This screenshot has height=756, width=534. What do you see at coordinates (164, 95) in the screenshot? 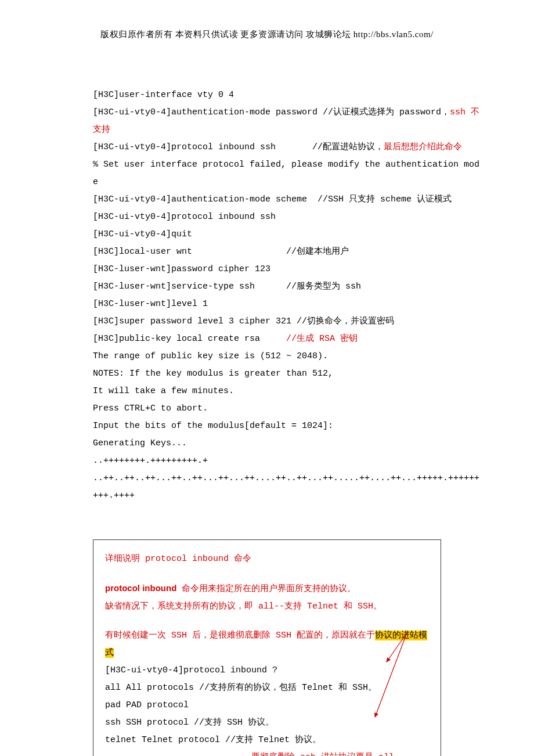
I see `code-line: [H3C]user-interface vty 0 4` at bounding box center [164, 95].